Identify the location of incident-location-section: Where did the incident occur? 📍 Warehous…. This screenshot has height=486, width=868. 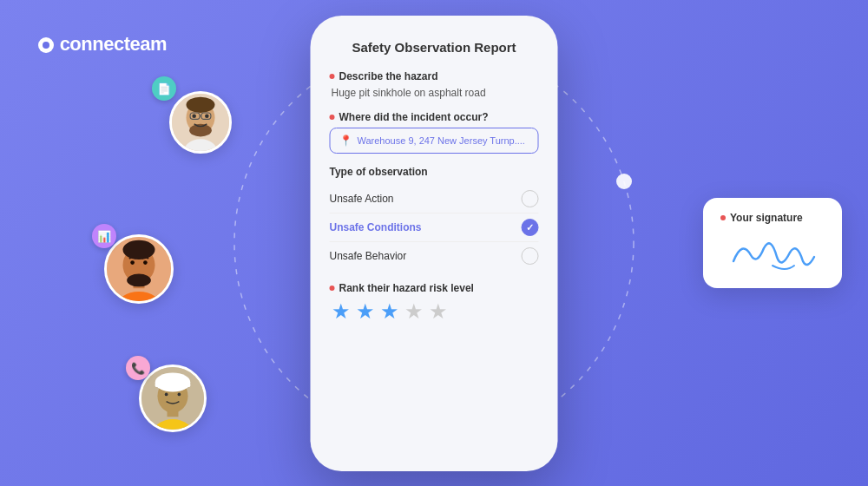
(434, 132).